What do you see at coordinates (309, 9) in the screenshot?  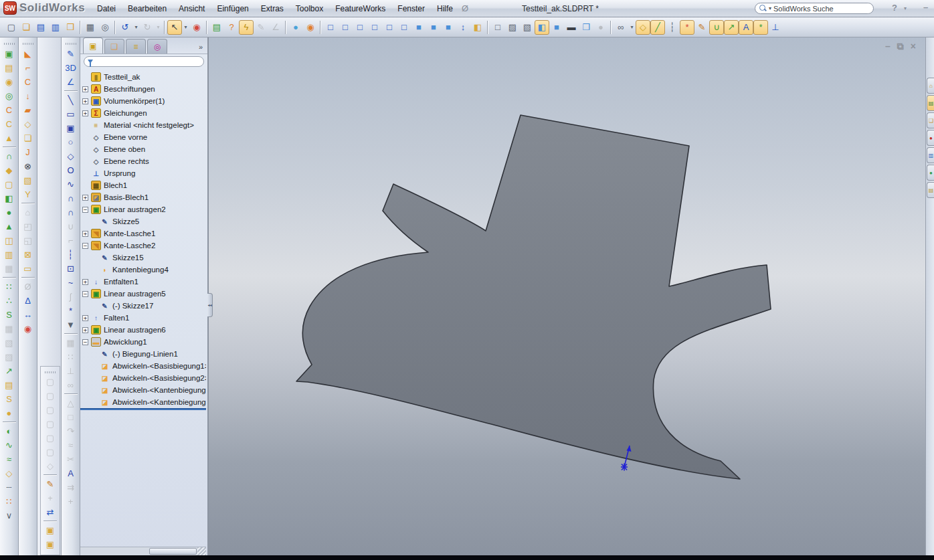 I see `menu-toolbox: Toolbox` at bounding box center [309, 9].